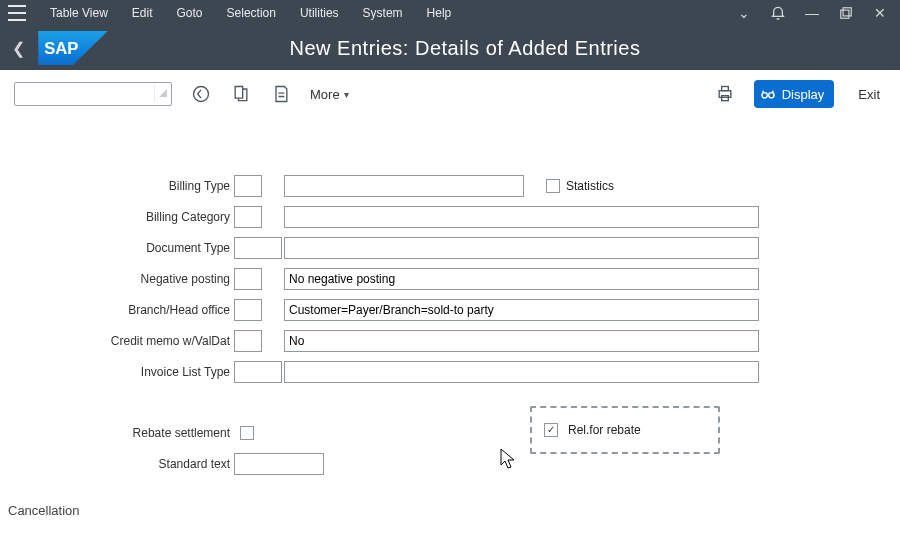 The width and height of the screenshot is (900, 536). What do you see at coordinates (450, 340) in the screenshot?
I see `row-credit-memo: Credit memo w/ValDat` at bounding box center [450, 340].